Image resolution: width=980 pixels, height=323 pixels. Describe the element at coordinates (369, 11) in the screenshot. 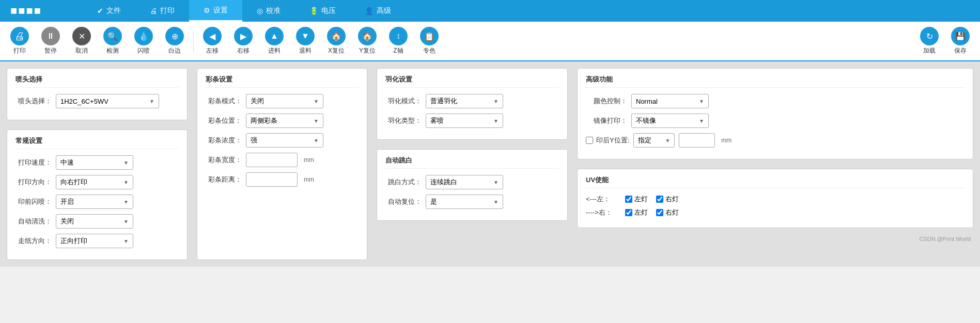

I see `advanced-icon: 👤` at that location.